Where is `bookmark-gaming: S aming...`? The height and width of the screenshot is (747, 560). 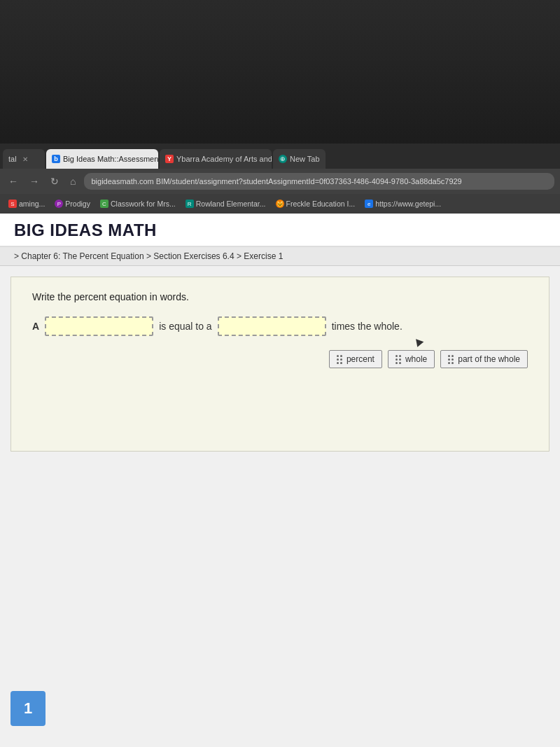 bookmark-gaming: S aming... is located at coordinates (27, 204).